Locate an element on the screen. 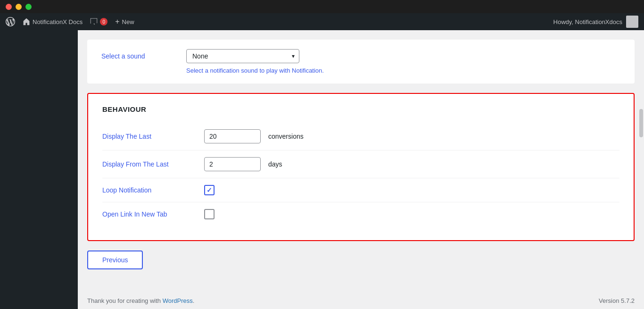 The width and height of the screenshot is (644, 309). footer-with: with is located at coordinates (157, 301).